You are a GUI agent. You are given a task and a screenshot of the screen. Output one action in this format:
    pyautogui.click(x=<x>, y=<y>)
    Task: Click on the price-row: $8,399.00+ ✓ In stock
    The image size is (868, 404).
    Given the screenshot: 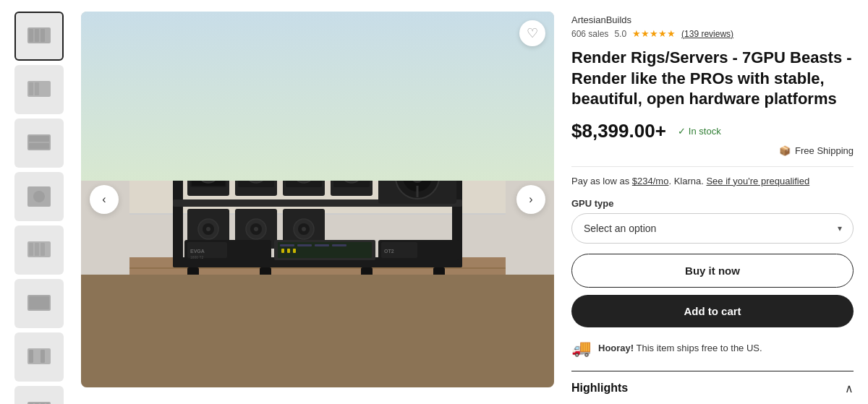 What is the action you would take?
    pyautogui.click(x=712, y=132)
    